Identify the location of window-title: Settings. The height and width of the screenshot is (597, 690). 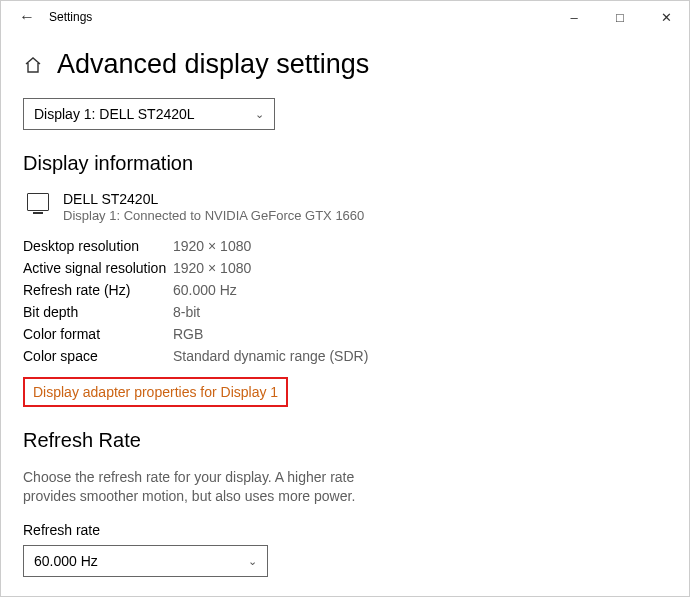
(70, 17).